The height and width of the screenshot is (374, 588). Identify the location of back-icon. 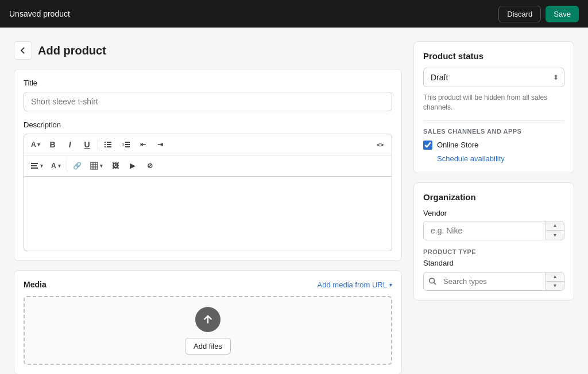
(23, 50).